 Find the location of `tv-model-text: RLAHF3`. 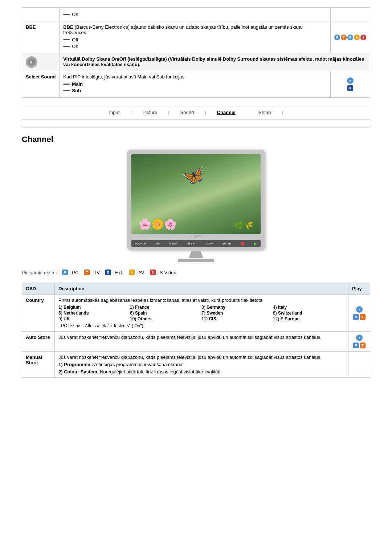

tv-model-text: RLAHF3 is located at coordinates (196, 236).